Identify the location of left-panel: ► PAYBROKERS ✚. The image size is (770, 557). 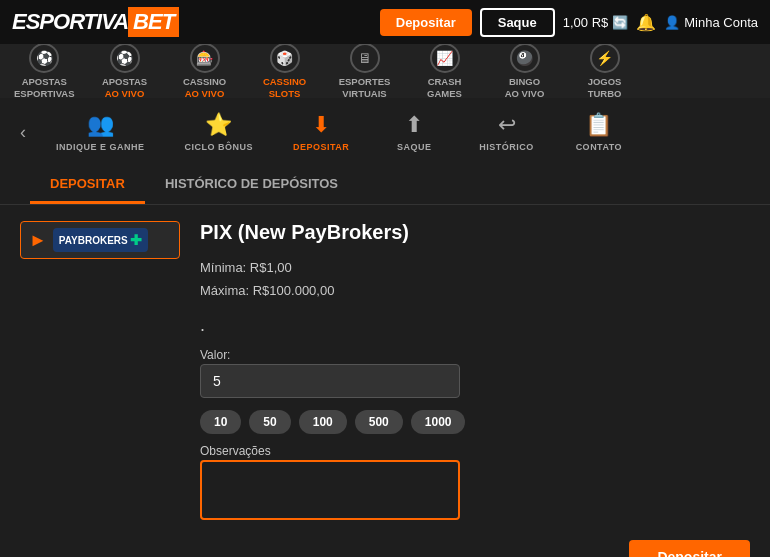
(100, 389).